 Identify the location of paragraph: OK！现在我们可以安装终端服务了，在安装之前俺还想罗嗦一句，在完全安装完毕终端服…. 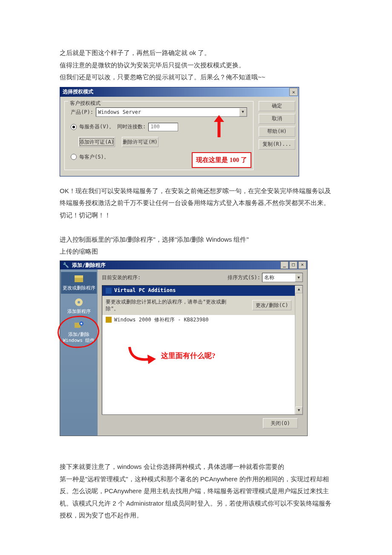
(196, 197).